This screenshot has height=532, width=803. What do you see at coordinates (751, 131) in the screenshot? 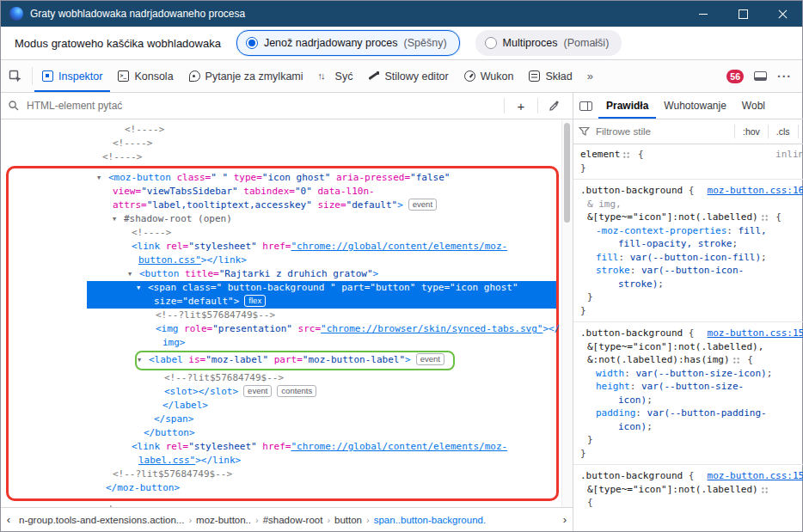
I see `filter-toggle-hover: :hov` at bounding box center [751, 131].